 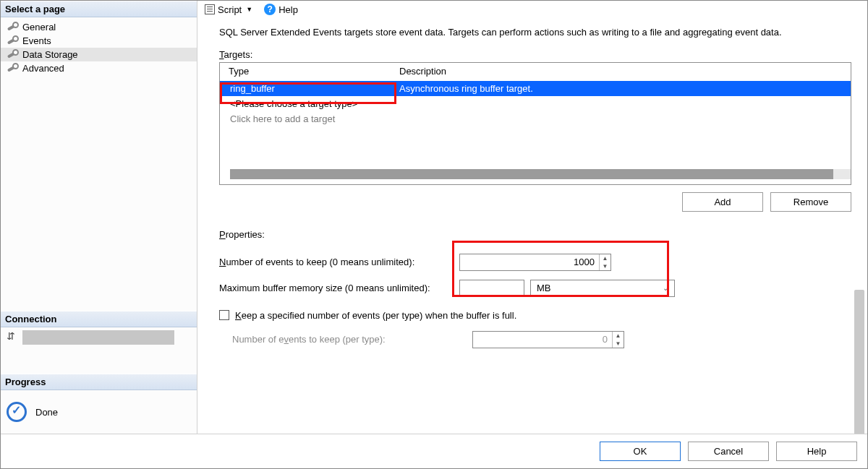 What do you see at coordinates (535, 262) in the screenshot?
I see `num-events-spinner: ▲▼` at bounding box center [535, 262].